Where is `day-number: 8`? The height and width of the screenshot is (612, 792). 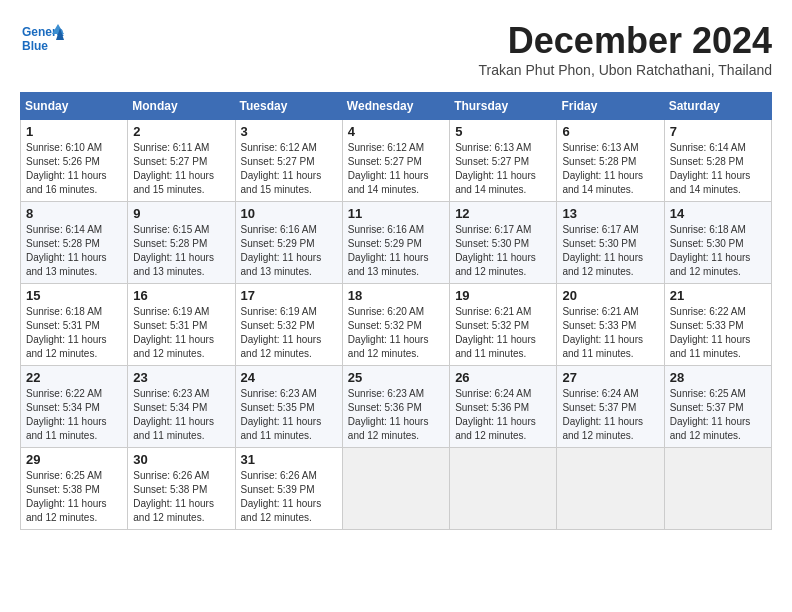
day-number: 8 is located at coordinates (74, 214).